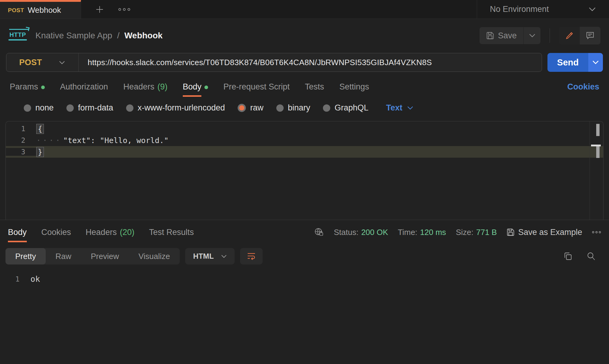 The height and width of the screenshot is (364, 609). I want to click on line-number: 3, so click(21, 152).